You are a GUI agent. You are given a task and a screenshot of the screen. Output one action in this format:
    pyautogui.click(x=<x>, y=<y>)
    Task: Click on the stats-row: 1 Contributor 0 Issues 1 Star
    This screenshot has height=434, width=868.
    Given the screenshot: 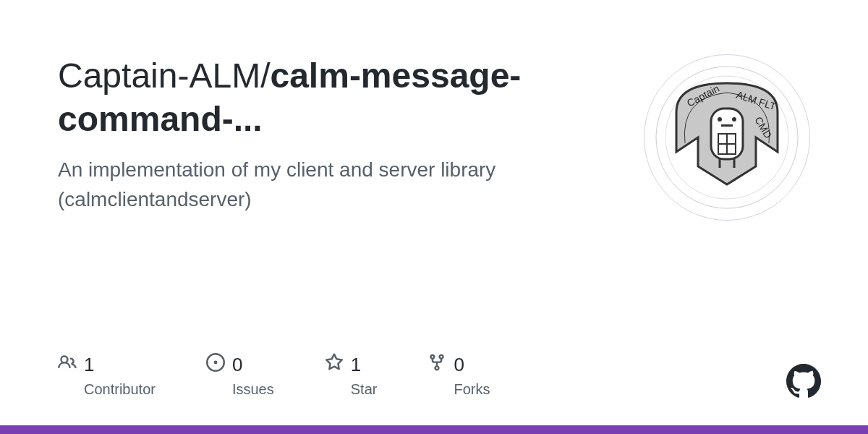 What is the action you would take?
    pyautogui.click(x=273, y=375)
    